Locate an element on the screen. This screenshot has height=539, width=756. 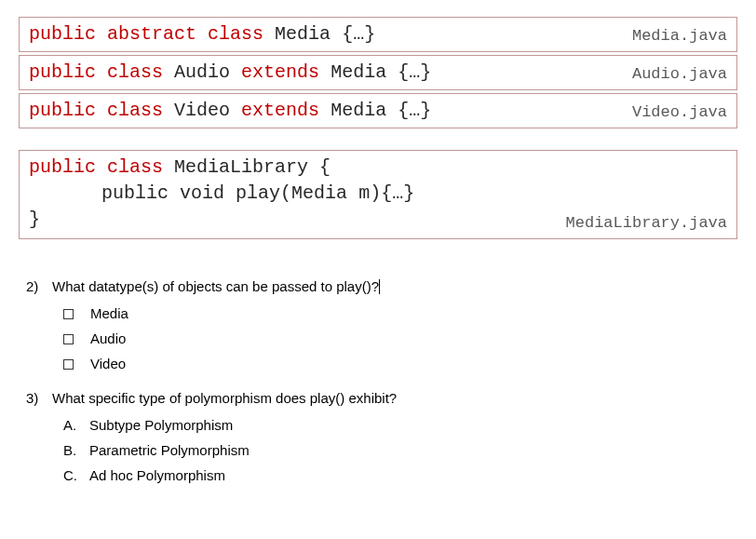
option-a: A. Subtype Polymorphism is located at coordinates (400, 424).